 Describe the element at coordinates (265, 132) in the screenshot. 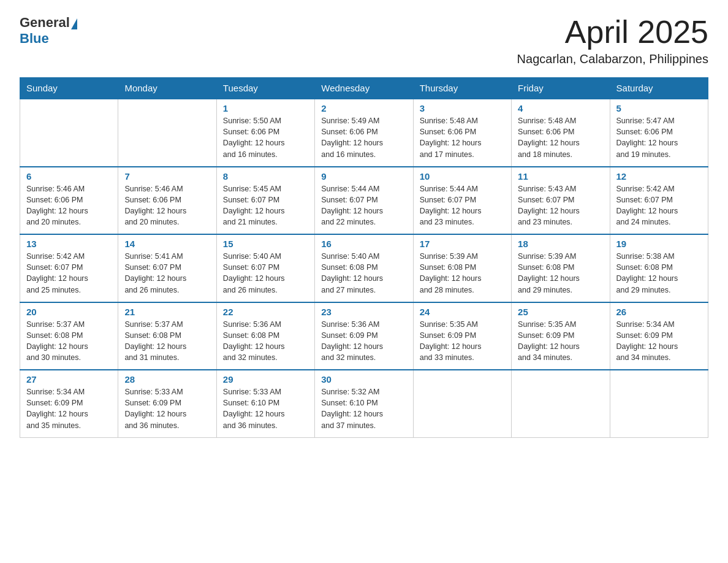

I see `calendar-cell: 1Sunrise: 5:50 AM Sunset: 6:06 PM Daylig…` at that location.